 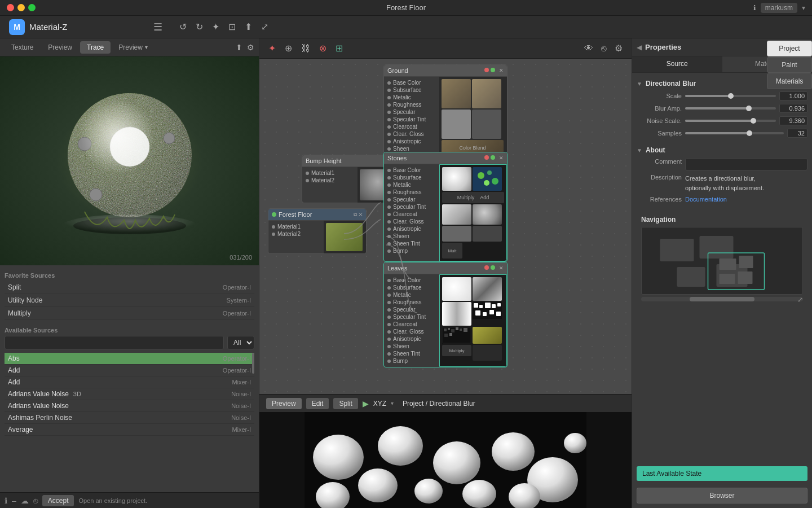 What do you see at coordinates (130, 314) in the screenshot?
I see `favorite-source-multiply: Multiply Operator-I` at bounding box center [130, 314].